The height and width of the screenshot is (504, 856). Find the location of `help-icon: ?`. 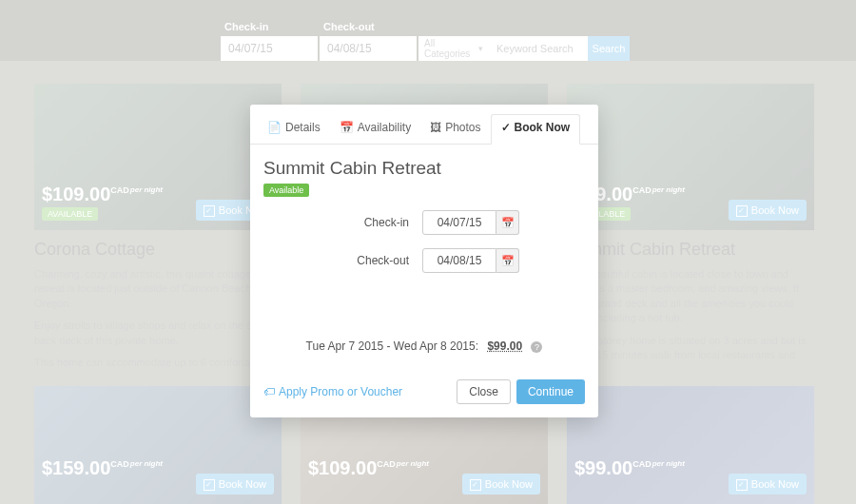

help-icon: ? is located at coordinates (536, 347).